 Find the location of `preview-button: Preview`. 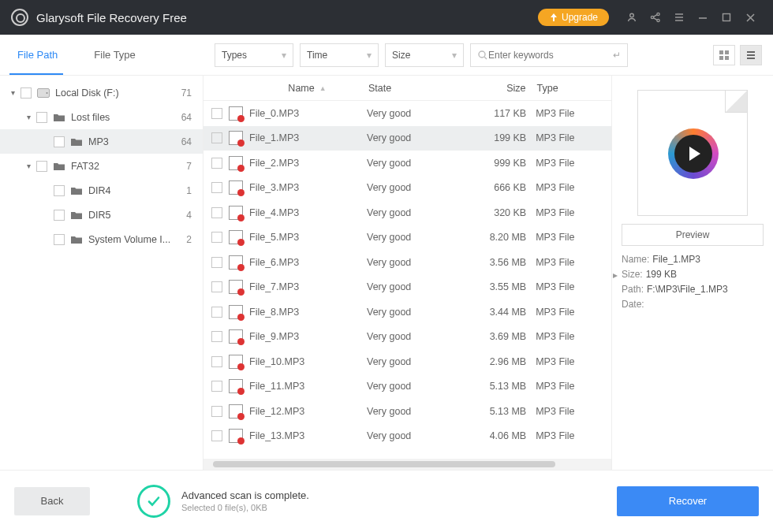

preview-button: Preview is located at coordinates (693, 235).